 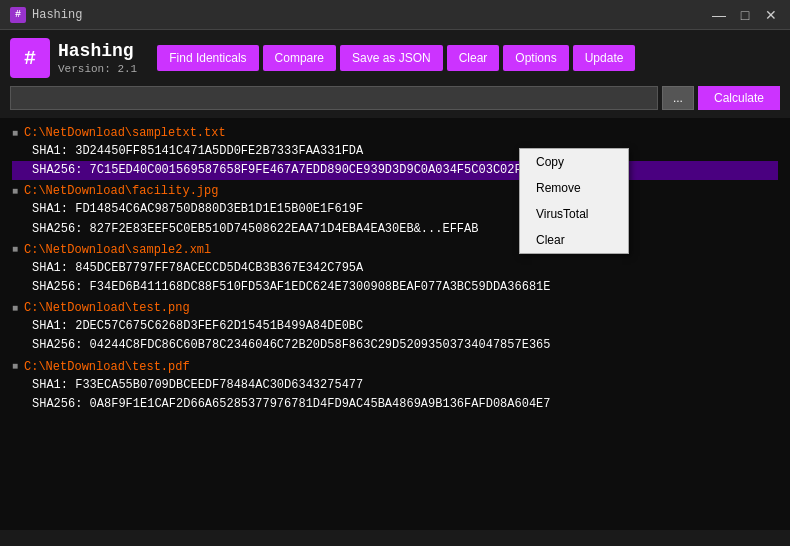 What do you see at coordinates (125, 133) in the screenshot?
I see `file-path-text: C:\NetDownload\sampletxt.txt` at bounding box center [125, 133].